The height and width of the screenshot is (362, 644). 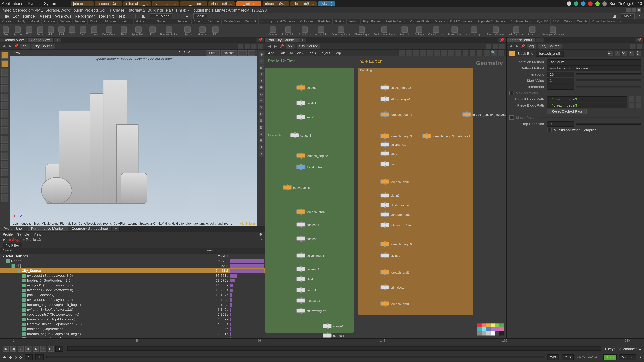 What do you see at coordinates (569, 3) in the screenshot?
I see `tray-steam-icon` at bounding box center [569, 3].